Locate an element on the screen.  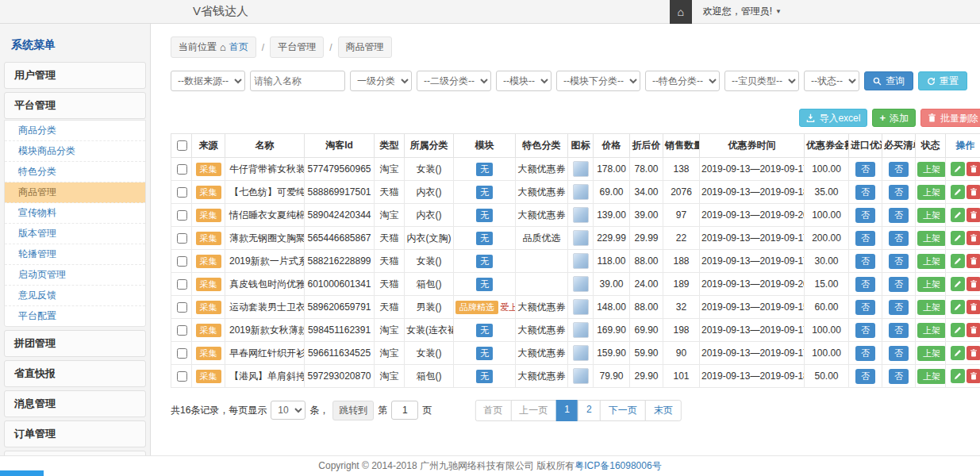
sidebar-subitem-意见反馈: 意见反馈 is located at coordinates (75, 296).